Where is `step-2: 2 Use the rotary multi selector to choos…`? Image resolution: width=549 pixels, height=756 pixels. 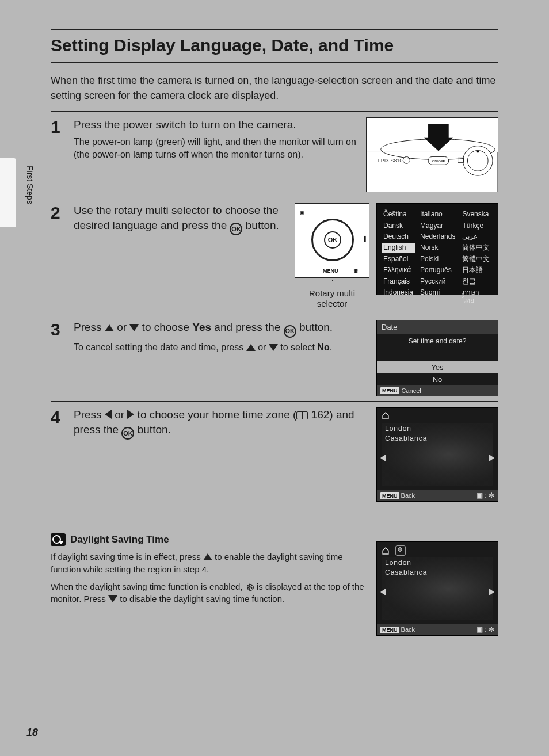 step-2: 2 Use the rotary multi selector to choos… is located at coordinates (274, 256).